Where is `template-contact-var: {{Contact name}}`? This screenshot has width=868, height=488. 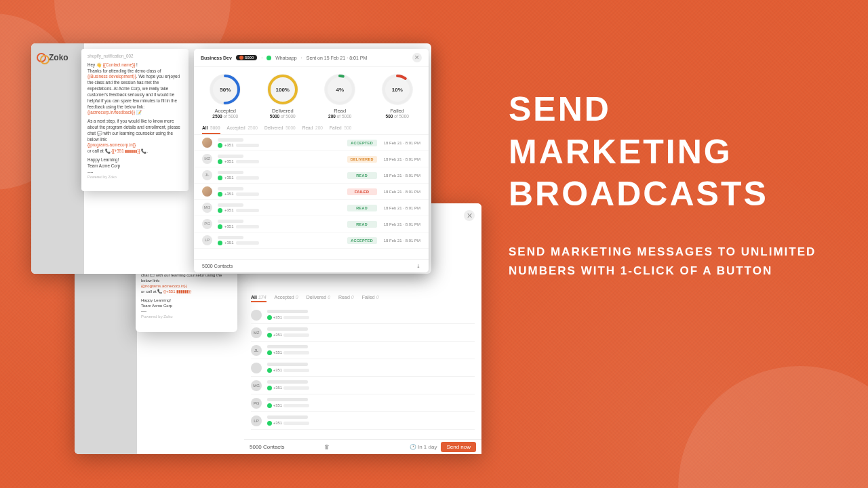 template-contact-var: {{Contact name}} is located at coordinates (119, 65).